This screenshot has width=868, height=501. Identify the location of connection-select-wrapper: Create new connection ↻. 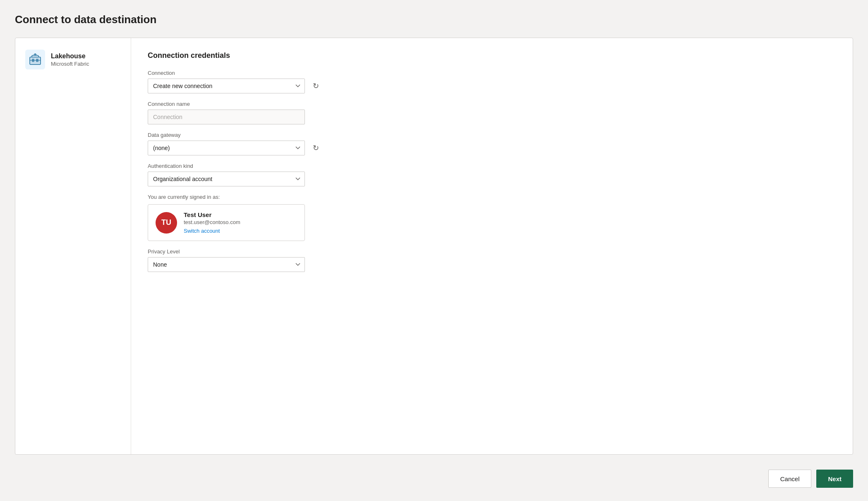
(492, 86).